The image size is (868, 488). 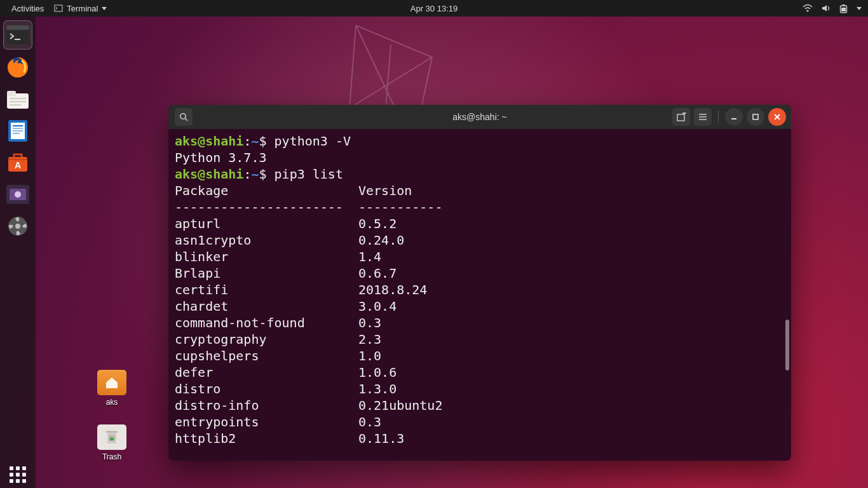 What do you see at coordinates (18, 131) in the screenshot?
I see `writer-icon` at bounding box center [18, 131].